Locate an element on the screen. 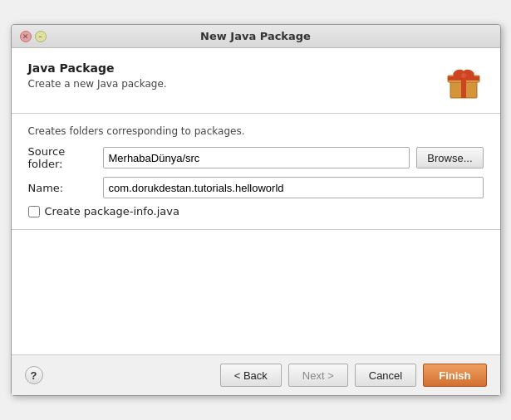 The image size is (511, 420). finish-button: Finish is located at coordinates (454, 375).